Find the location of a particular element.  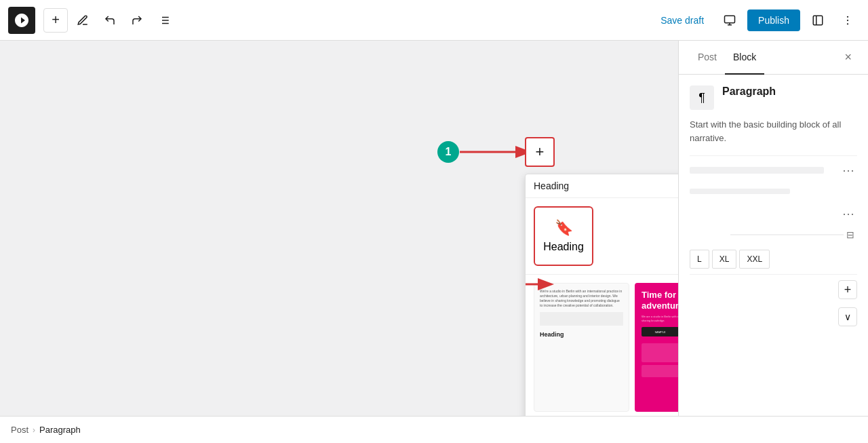

block-icon: ¶ is located at coordinates (702, 98).